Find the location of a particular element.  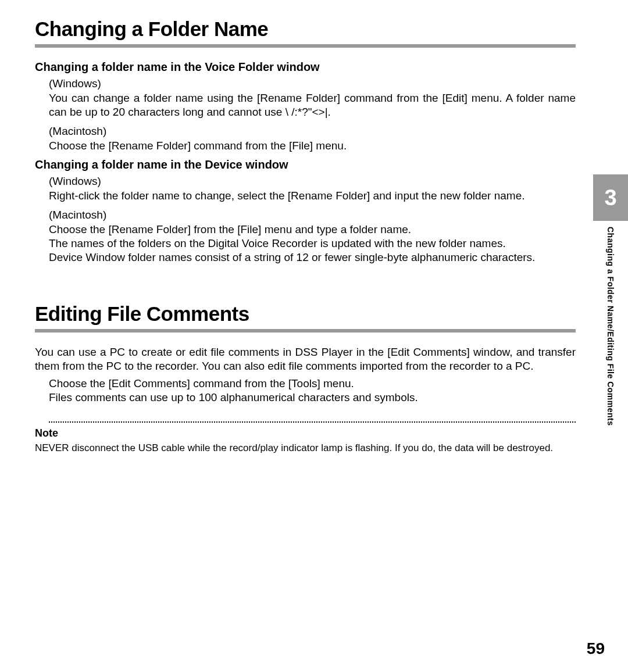

section-title-1: Changing a Folder Name is located at coordinates (305, 29).